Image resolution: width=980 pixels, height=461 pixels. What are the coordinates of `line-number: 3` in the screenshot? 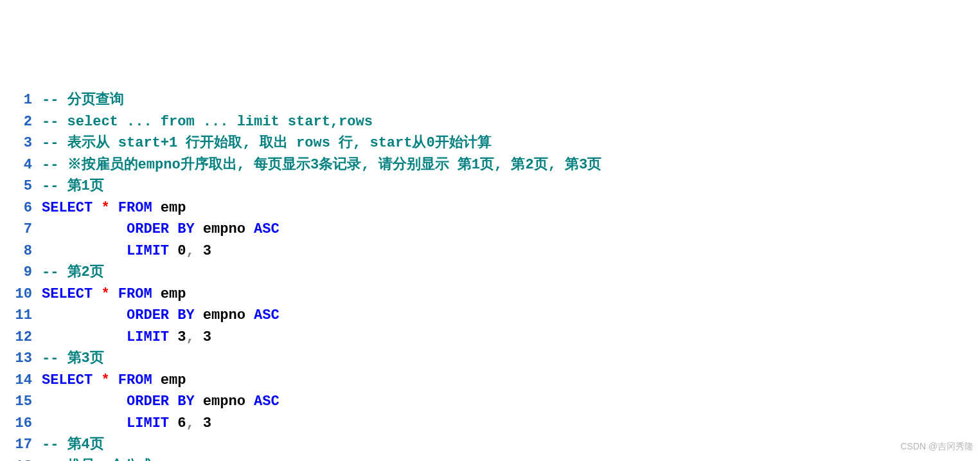 It's located at (16, 143).